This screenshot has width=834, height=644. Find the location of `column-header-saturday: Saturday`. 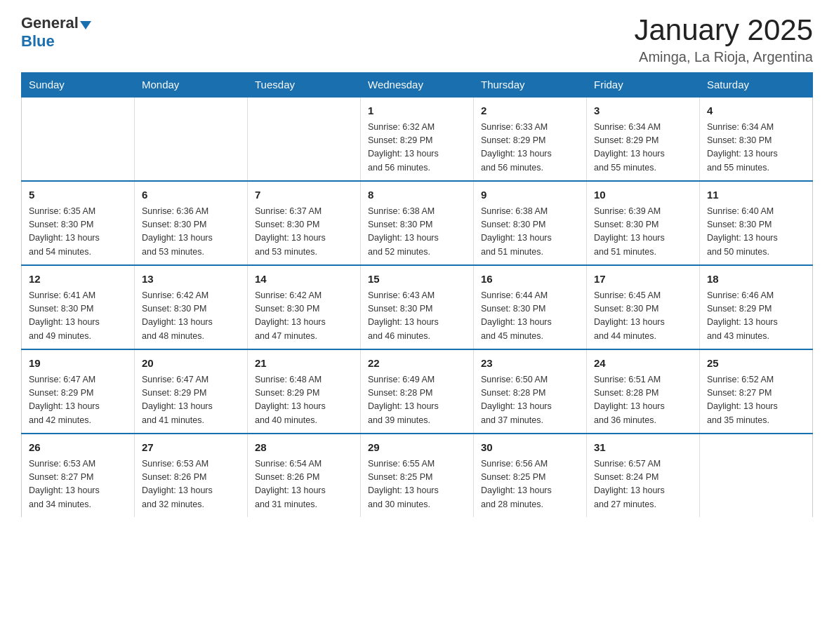

column-header-saturday: Saturday is located at coordinates (757, 86).